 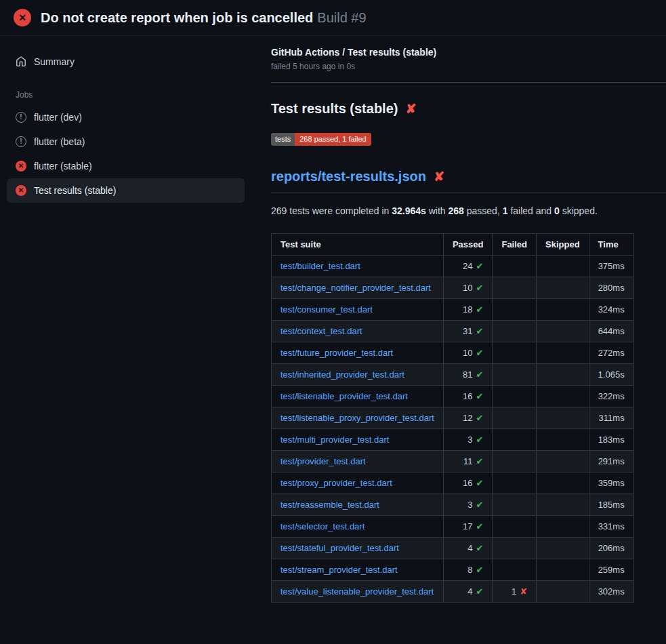 I want to click on summary-text: skipped., so click(x=579, y=211).